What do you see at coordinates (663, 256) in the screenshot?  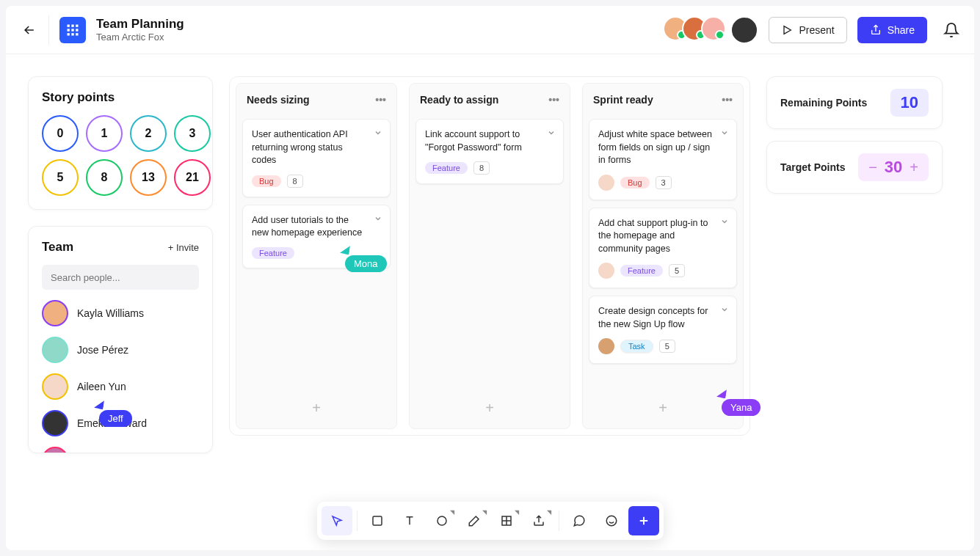 I see `board-column: Sprint ready•••Adjust white space betwee…` at bounding box center [663, 256].